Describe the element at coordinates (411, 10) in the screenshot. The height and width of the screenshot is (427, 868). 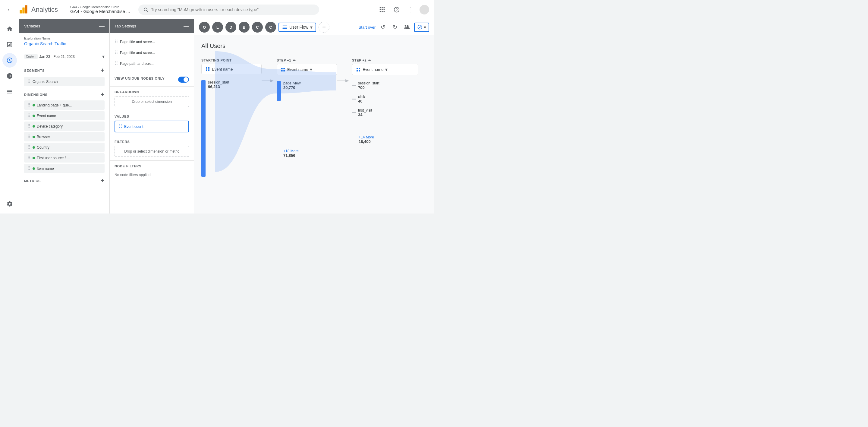
I see `more-menu-button: ⋮` at that location.